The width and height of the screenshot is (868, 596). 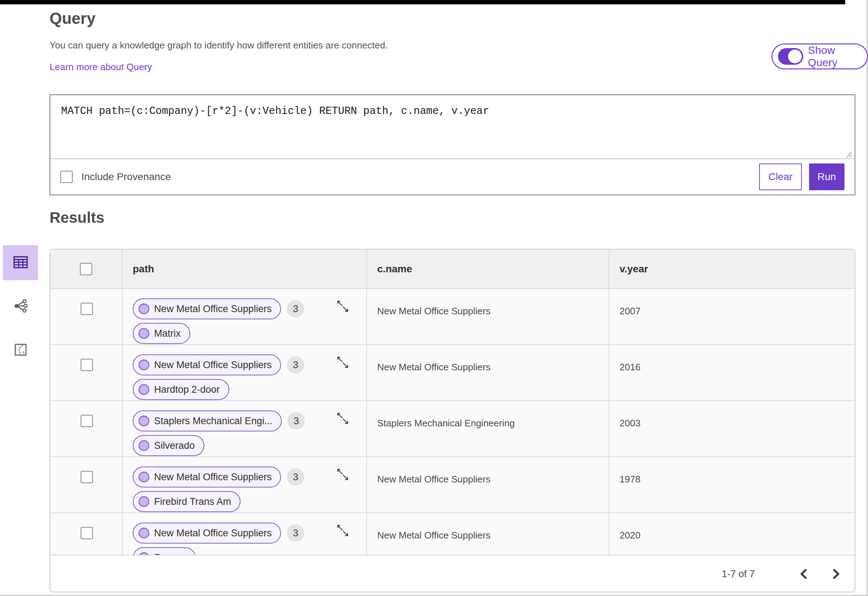 I want to click on vyear-cell: 2007, so click(x=732, y=317).